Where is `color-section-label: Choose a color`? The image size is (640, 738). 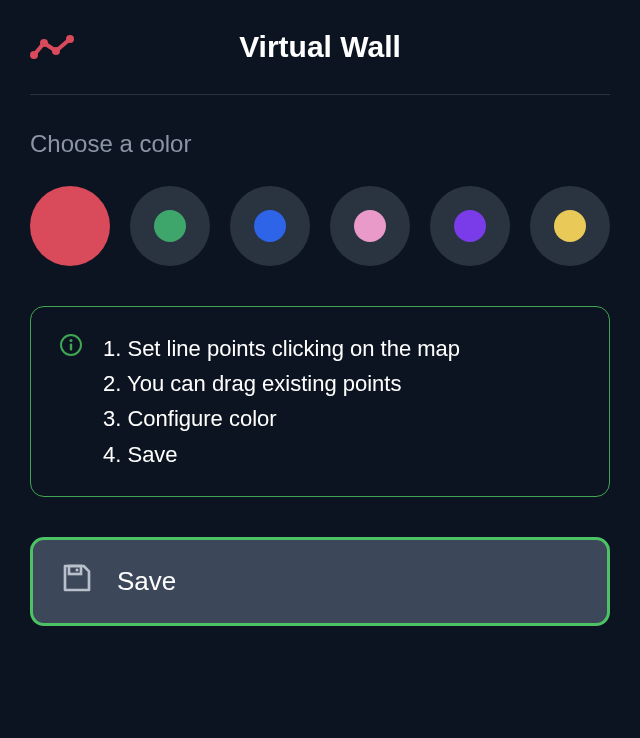 color-section-label: Choose a color is located at coordinates (320, 144).